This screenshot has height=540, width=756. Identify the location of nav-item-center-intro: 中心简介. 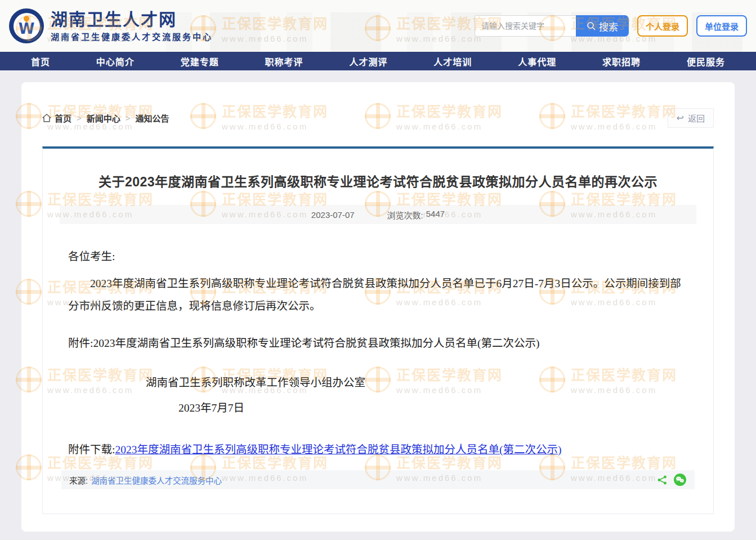
(115, 61).